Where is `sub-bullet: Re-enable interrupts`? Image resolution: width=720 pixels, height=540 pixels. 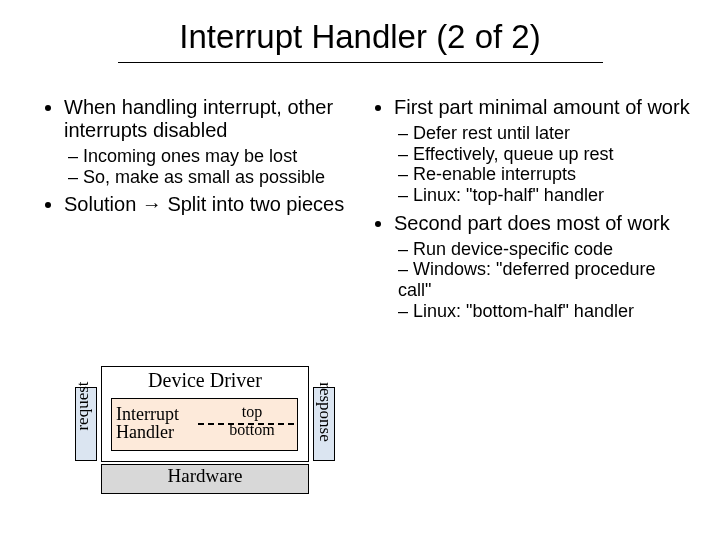
sub-bullet: Re-enable interrupts is located at coordinates (544, 174).